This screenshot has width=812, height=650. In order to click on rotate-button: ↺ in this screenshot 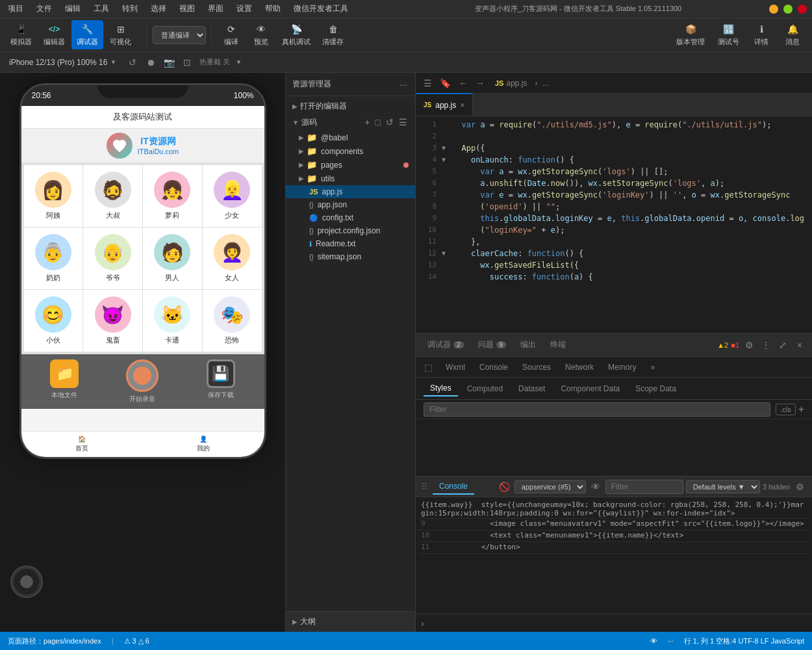, I will do `click(133, 62)`.